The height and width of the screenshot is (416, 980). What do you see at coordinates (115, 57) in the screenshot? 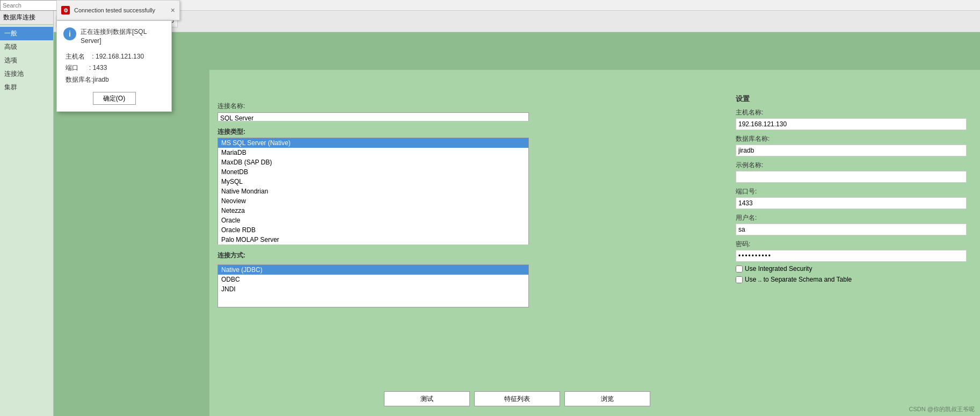
I see `info-host-line: 主机名 : 192.168.121.130` at bounding box center [115, 57].